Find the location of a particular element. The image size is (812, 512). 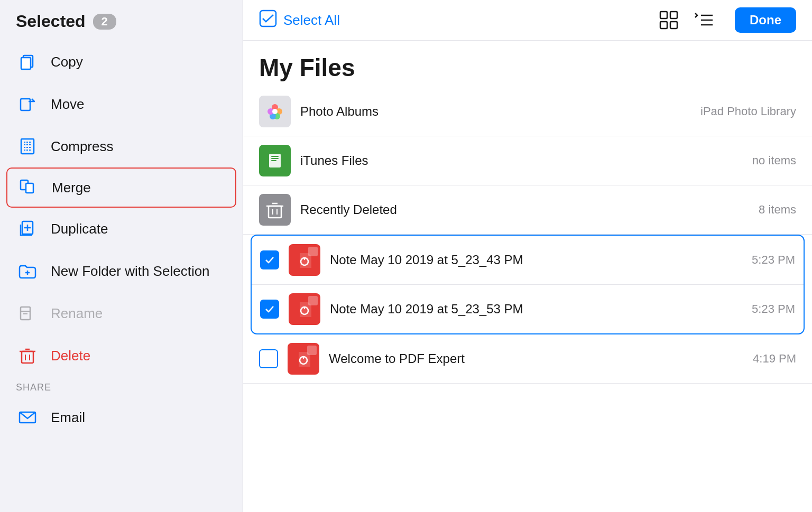

sidebar-item-email: Email is located at coordinates (122, 417).